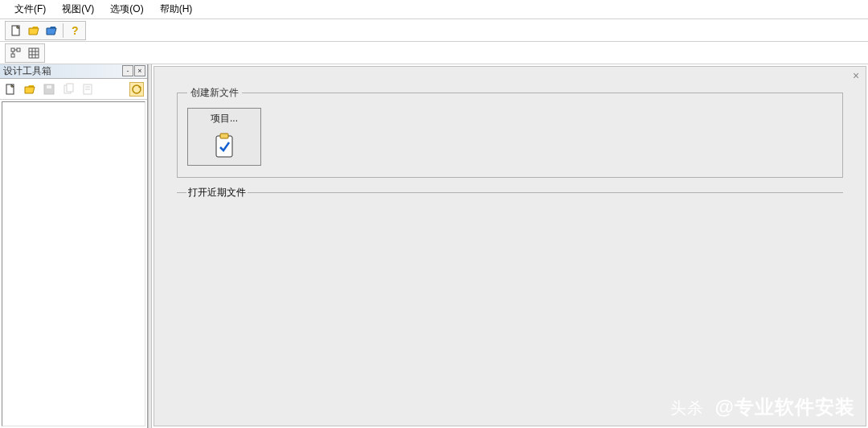  What do you see at coordinates (128, 71) in the screenshot?
I see `panel-minimize-icon: -` at bounding box center [128, 71].